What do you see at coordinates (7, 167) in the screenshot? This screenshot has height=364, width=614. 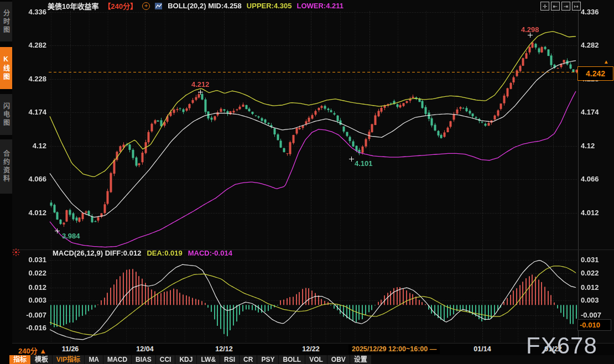 I see `sidebar-tab-label: 合约资料` at bounding box center [7, 167].